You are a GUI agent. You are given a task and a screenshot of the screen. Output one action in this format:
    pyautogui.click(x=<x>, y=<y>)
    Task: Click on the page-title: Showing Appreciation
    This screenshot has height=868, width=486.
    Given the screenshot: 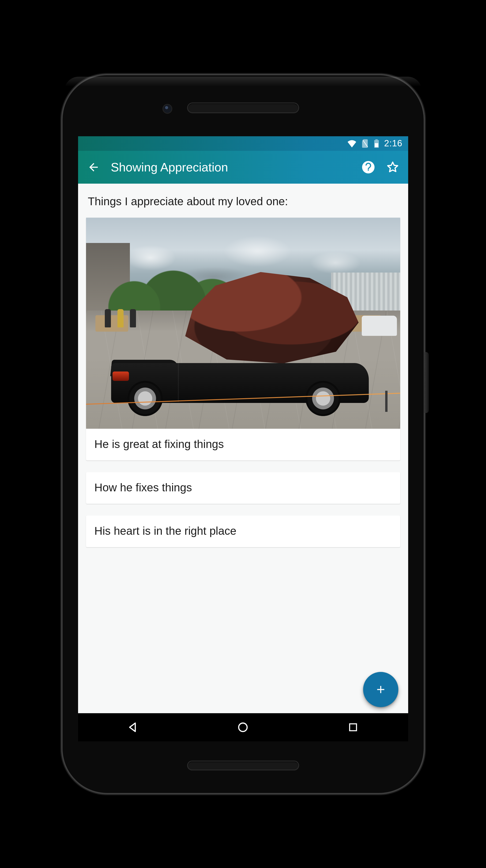 What is the action you would take?
    pyautogui.click(x=232, y=167)
    